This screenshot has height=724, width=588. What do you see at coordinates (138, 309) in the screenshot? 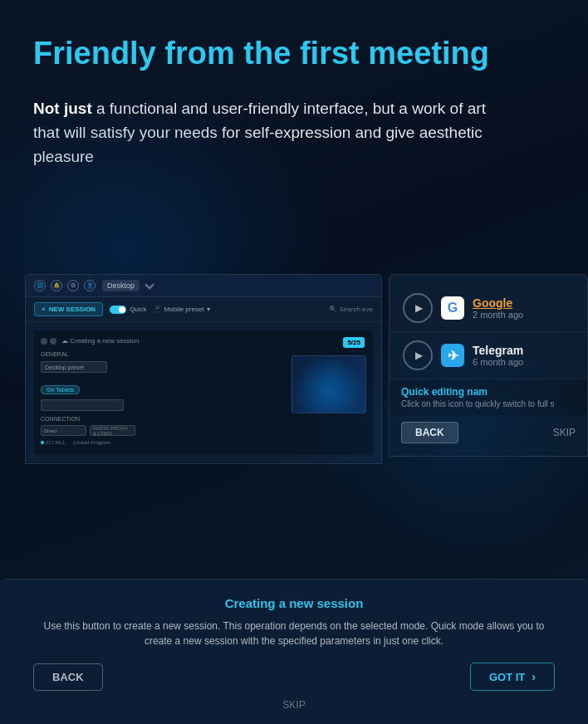
I see `quick-label: Quick` at bounding box center [138, 309].